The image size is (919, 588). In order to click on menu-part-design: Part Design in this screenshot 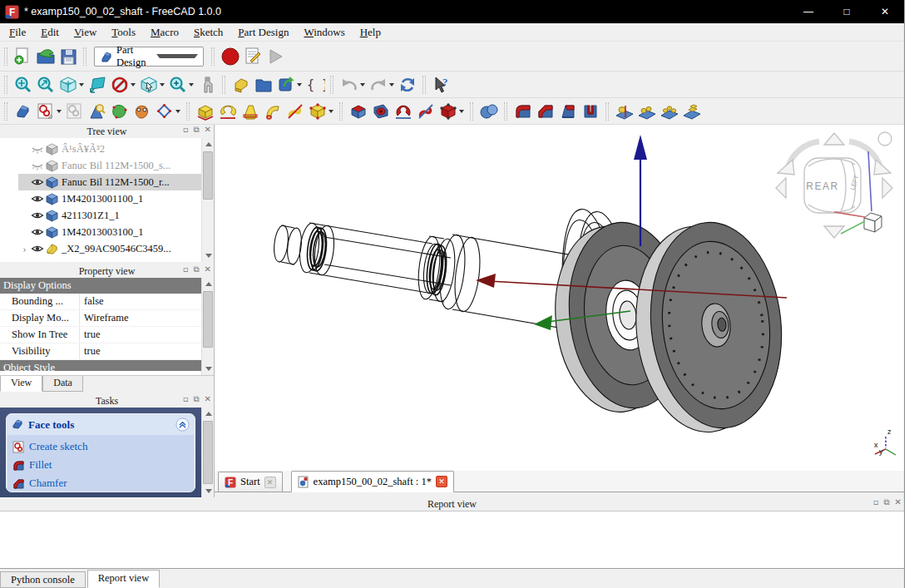, I will do `click(263, 32)`.